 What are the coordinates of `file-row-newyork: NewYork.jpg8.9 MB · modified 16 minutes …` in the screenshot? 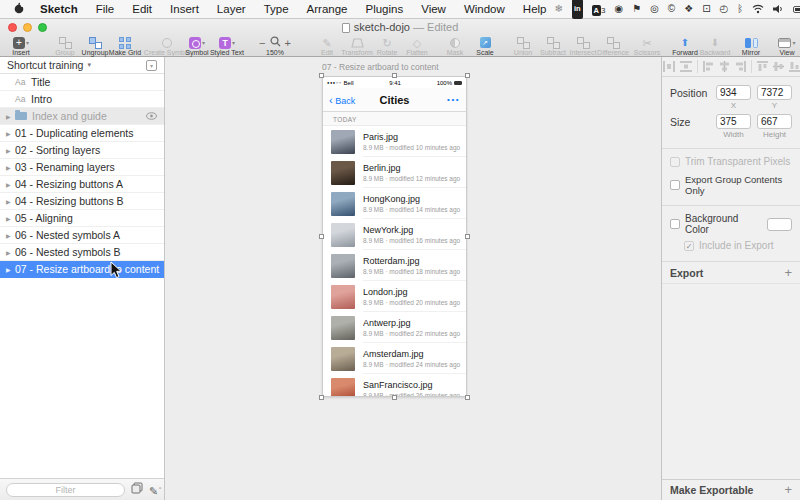 It's located at (394, 234).